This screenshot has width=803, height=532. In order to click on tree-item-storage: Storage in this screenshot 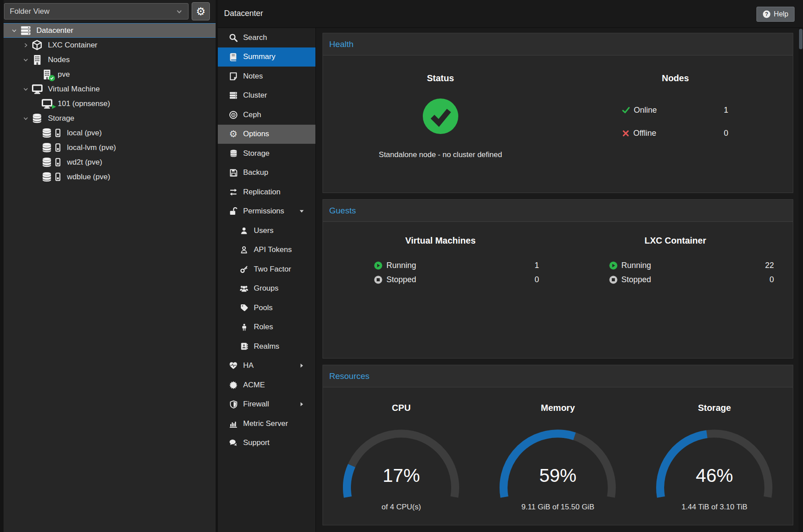, I will do `click(110, 118)`.